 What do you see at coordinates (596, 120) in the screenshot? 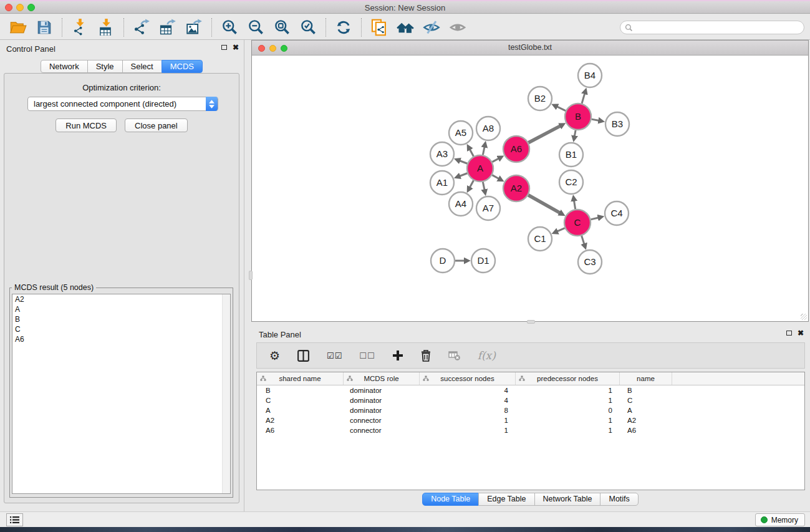
I see `edge-B-B3` at bounding box center [596, 120].